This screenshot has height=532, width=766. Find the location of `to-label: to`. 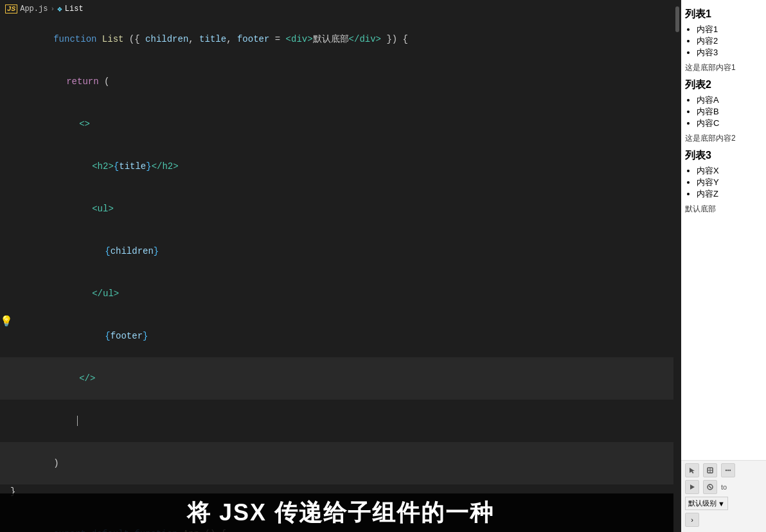

to-label: to is located at coordinates (724, 487).